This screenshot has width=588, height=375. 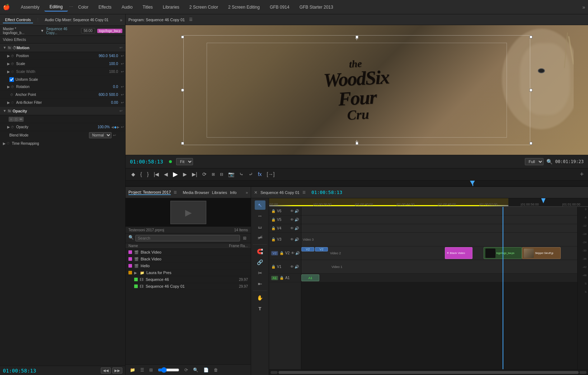 What do you see at coordinates (297, 239) in the screenshot?
I see `speaker-v3-icon: 🔊` at bounding box center [297, 239].